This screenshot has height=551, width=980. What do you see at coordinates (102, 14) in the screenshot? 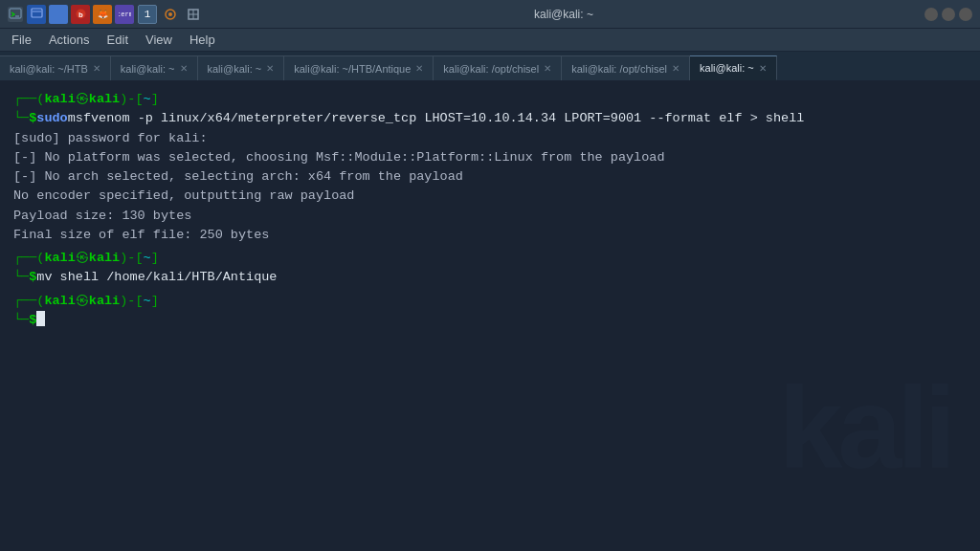
I see `app-icon-4: 🦊` at bounding box center [102, 14].